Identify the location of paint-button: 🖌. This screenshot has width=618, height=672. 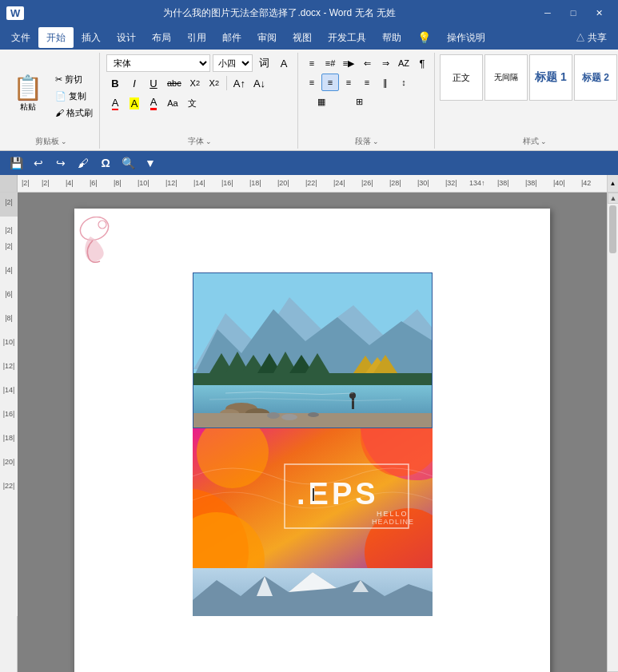
(83, 163).